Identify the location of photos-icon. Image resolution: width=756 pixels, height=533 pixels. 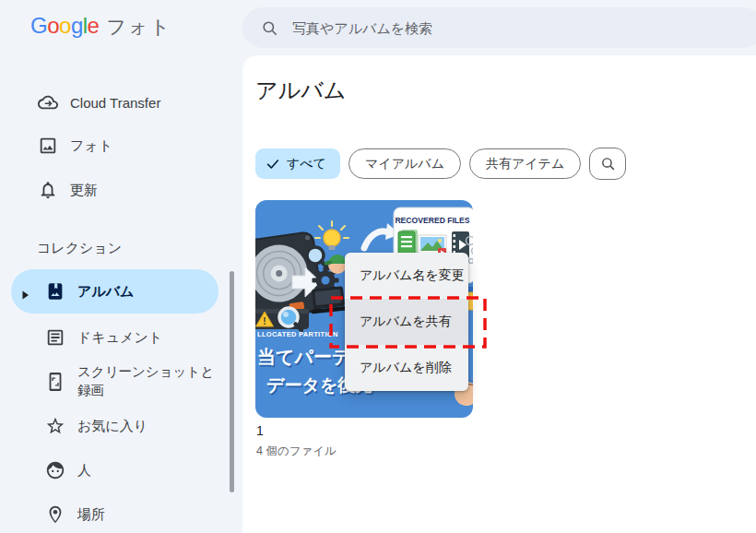
(48, 146).